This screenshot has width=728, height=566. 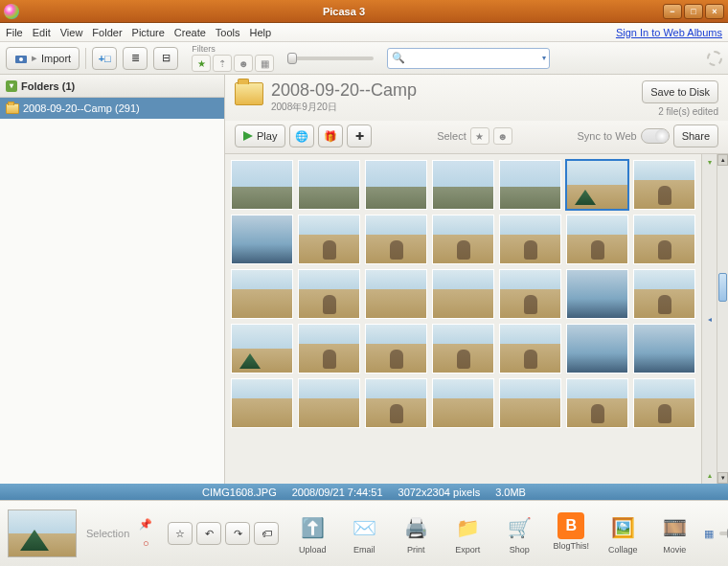 I want to click on tag-folder-button: 🏷, so click(x=266, y=533).